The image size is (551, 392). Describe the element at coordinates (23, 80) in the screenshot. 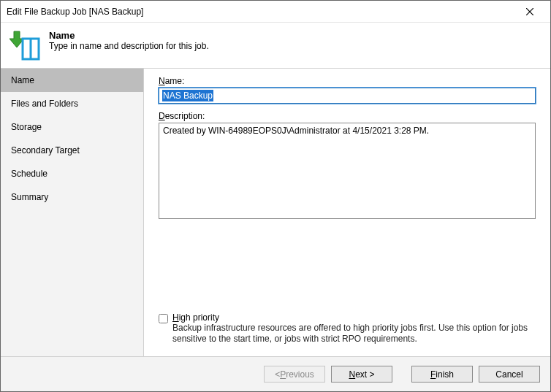

I see `sidebar-item-label: Name` at that location.